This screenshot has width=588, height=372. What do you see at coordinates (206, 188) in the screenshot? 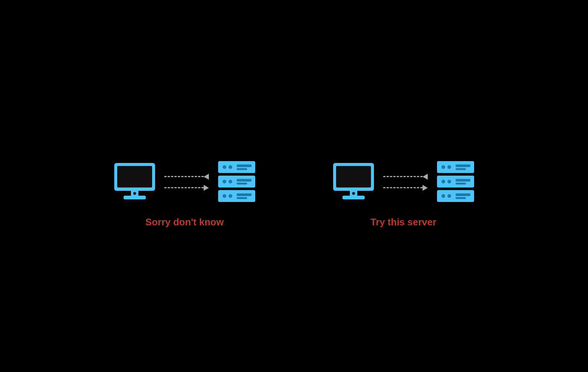
I see `arrowhead-right-sorry` at bounding box center [206, 188].